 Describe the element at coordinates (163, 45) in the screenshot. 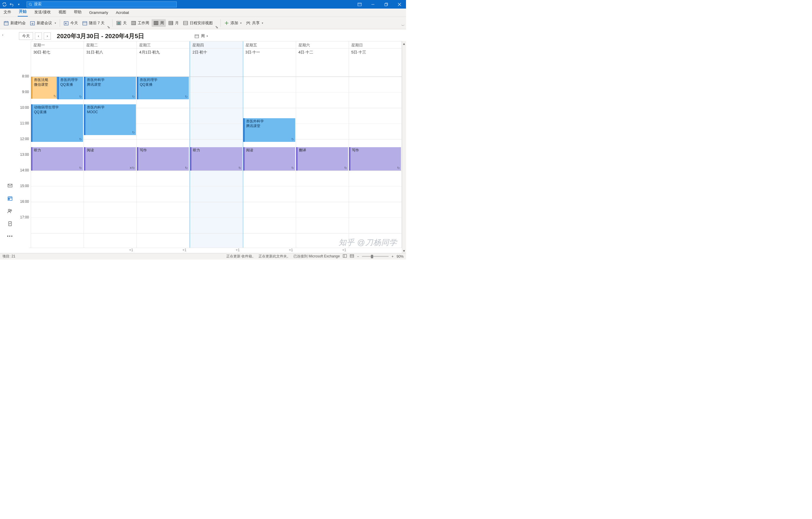

I see `day-header: 星期三` at that location.